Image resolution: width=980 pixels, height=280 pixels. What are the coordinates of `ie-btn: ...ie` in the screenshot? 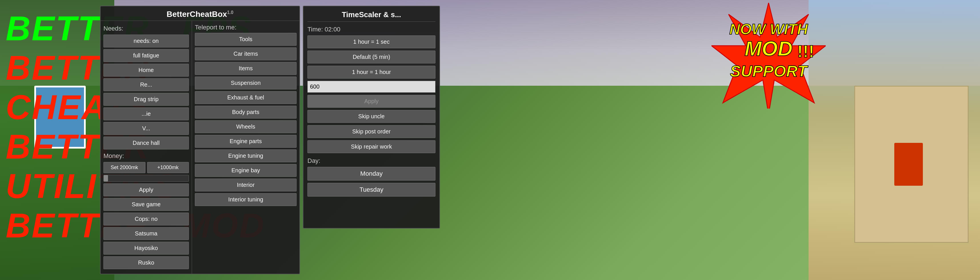 It's located at (146, 114).